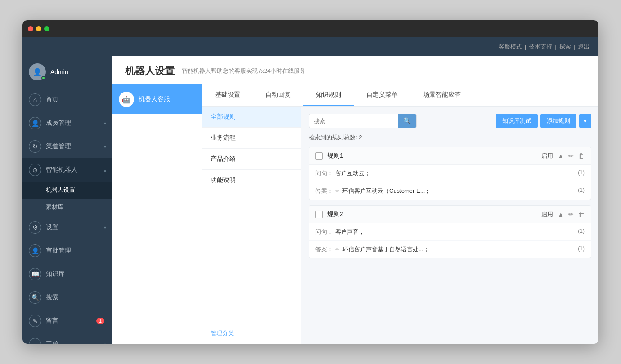  Describe the element at coordinates (43, 78) in the screenshot. I see `online-indicator` at that location.